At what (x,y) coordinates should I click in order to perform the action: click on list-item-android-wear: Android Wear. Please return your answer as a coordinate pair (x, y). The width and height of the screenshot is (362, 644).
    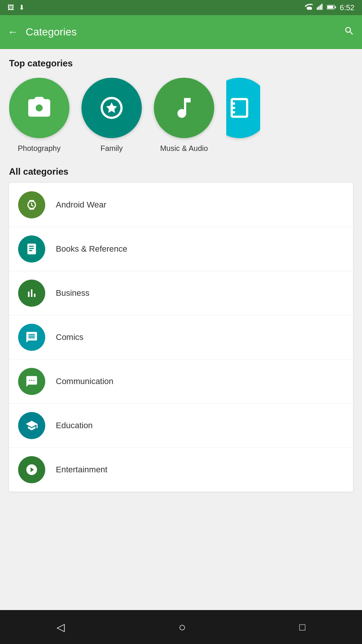
    Looking at the image, I should click on (181, 205).